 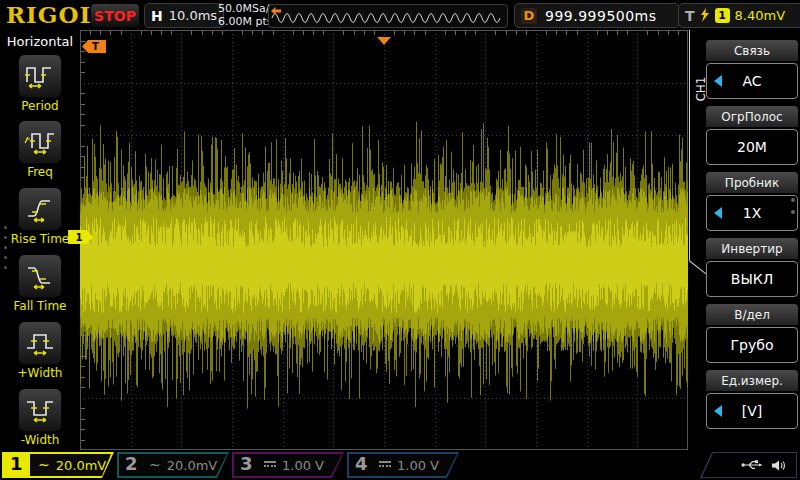 What do you see at coordinates (690, 145) in the screenshot?
I see `menu-divider` at bounding box center [690, 145].